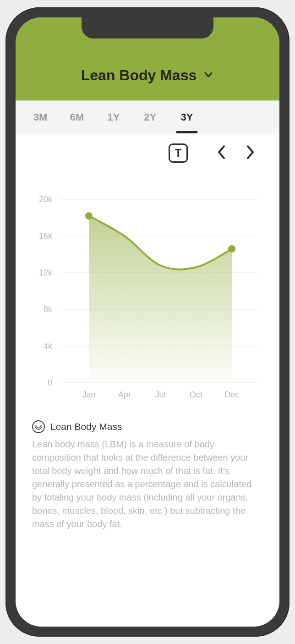 The height and width of the screenshot is (644, 295). Describe the element at coordinates (46, 199) in the screenshot. I see `svg-text: 20k` at that location.